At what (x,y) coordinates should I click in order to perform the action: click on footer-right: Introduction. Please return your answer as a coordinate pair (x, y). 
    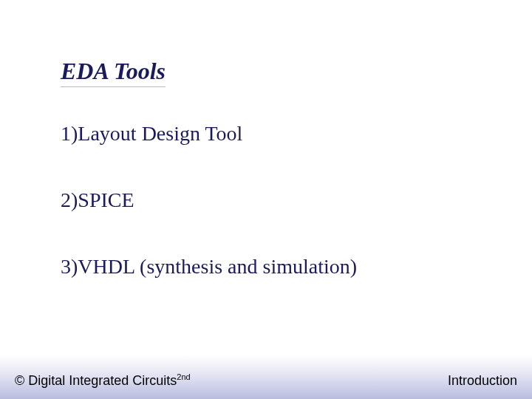
    Looking at the image, I should click on (482, 381).